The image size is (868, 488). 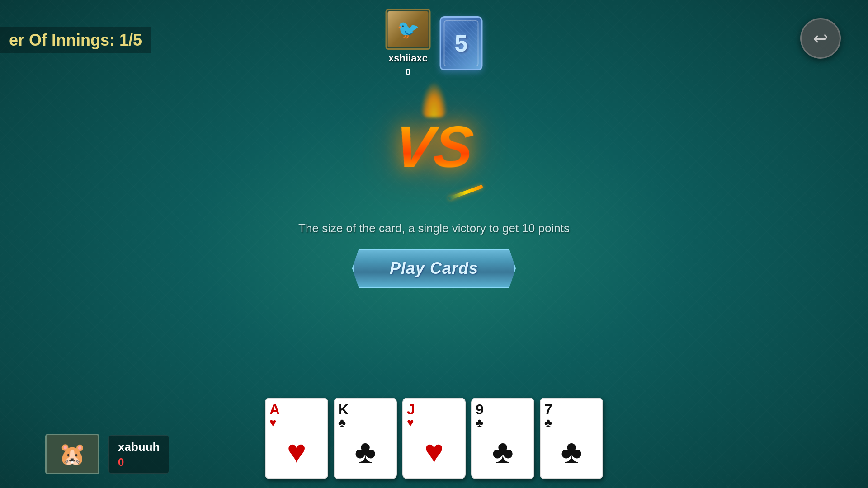 I want to click on card-center-2: ♥, so click(x=434, y=451).